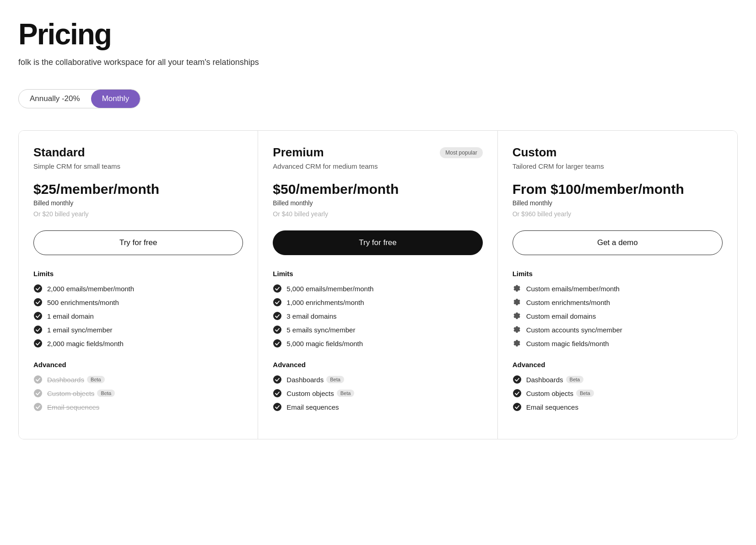 The image size is (756, 545). Describe the element at coordinates (535, 153) in the screenshot. I see `plan-name-custom: Custom` at that location.